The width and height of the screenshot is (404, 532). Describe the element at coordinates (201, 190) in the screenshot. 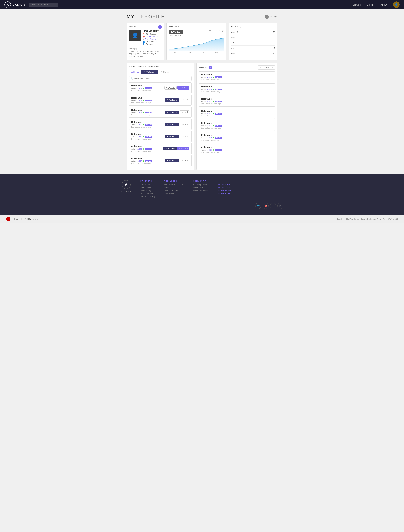

I see `footer-link-github-community: Ansible on GitHub` at that location.